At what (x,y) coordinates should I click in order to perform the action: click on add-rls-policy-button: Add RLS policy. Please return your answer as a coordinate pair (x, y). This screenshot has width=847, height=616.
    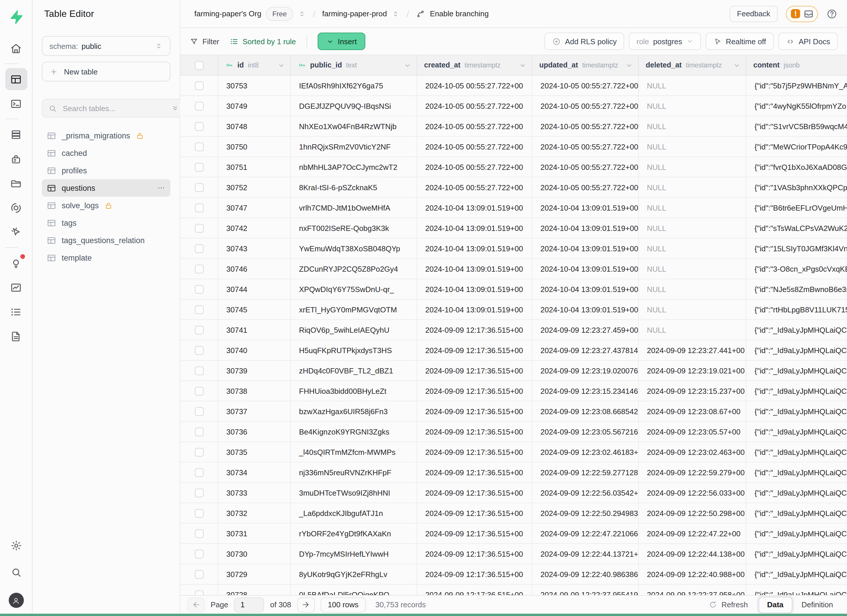
    Looking at the image, I should click on (584, 41).